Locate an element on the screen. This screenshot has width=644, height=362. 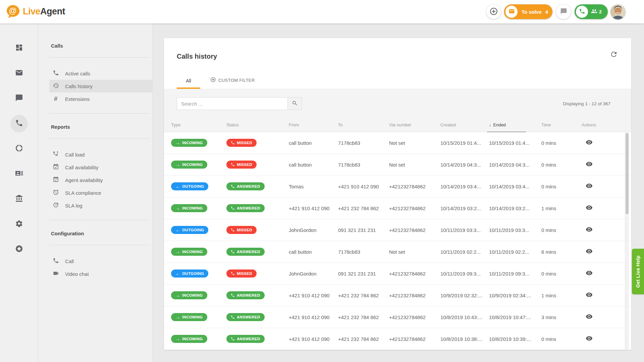
refresh-button is located at coordinates (614, 55).